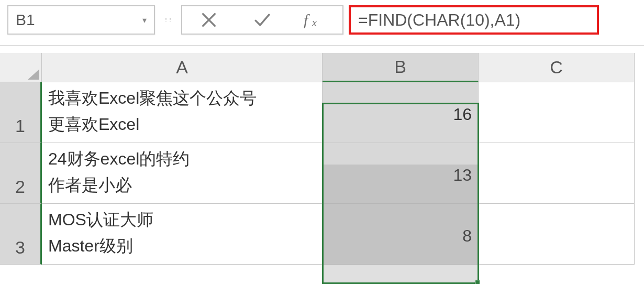 The height and width of the screenshot is (284, 644). I want to click on row-header-3: 3, so click(21, 234).